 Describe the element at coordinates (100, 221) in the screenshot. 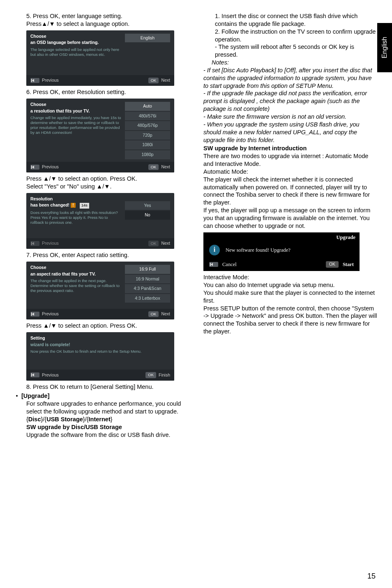

I see `resolution-confirm-screenshot: Resolution has been changed! !14s Does e…` at that location.